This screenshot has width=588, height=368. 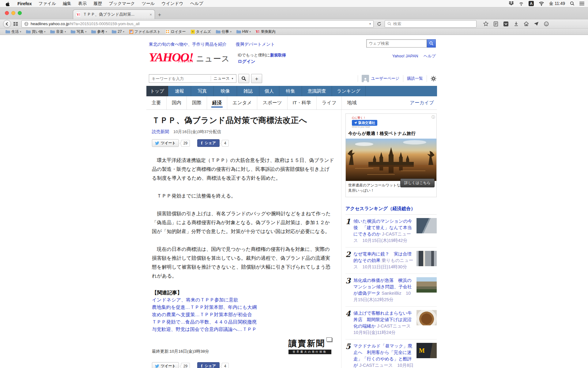 I want to click on nav-tab-magazine: 雑誌, so click(x=248, y=91).